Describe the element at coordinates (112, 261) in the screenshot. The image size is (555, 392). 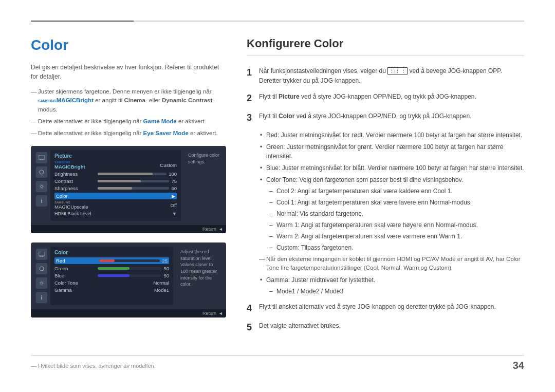
I see `mockup-row-red: Red 25` at that location.